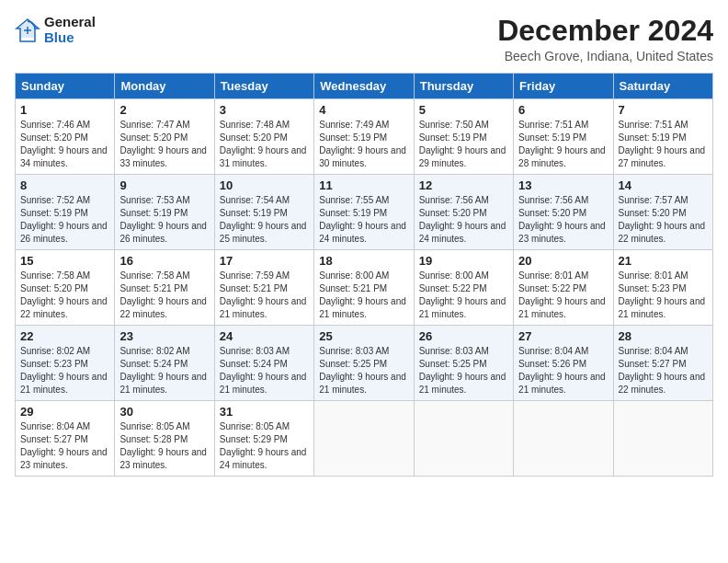 Image resolution: width=728 pixels, height=563 pixels. Describe the element at coordinates (164, 295) in the screenshot. I see `cell-info: Sunrise: 7:58 AMSunset: 5:21 PMDaylight:…` at that location.